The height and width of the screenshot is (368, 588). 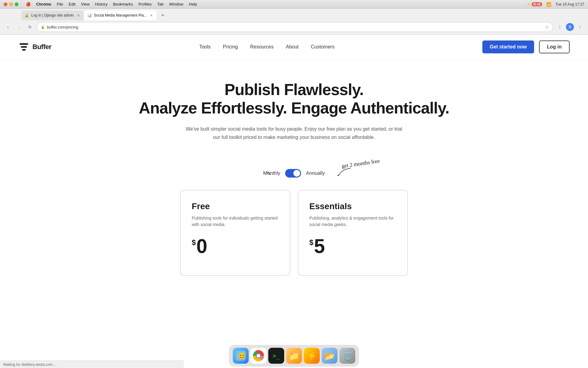 I want to click on hero-line-2: Analyze Effortlessly. Engage Authentical…, so click(x=294, y=108).